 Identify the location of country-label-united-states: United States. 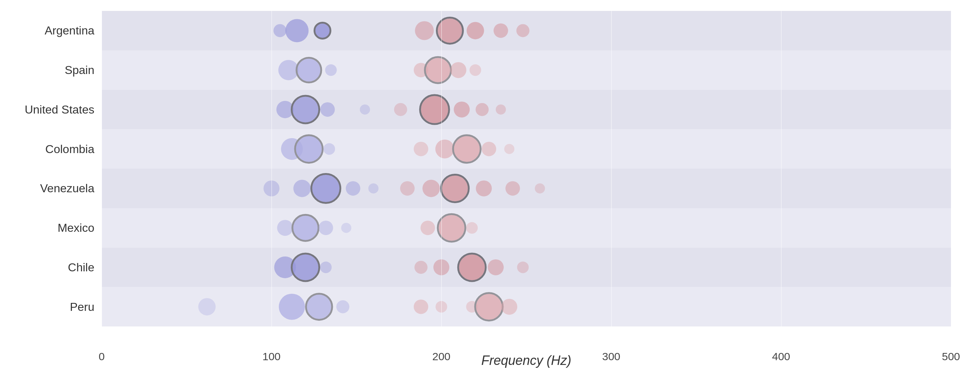
(47, 110).